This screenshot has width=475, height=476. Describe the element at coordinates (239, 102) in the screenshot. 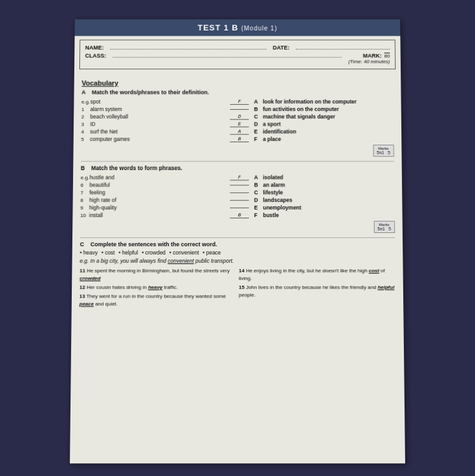

I see `eg-answer-a: F` at that location.